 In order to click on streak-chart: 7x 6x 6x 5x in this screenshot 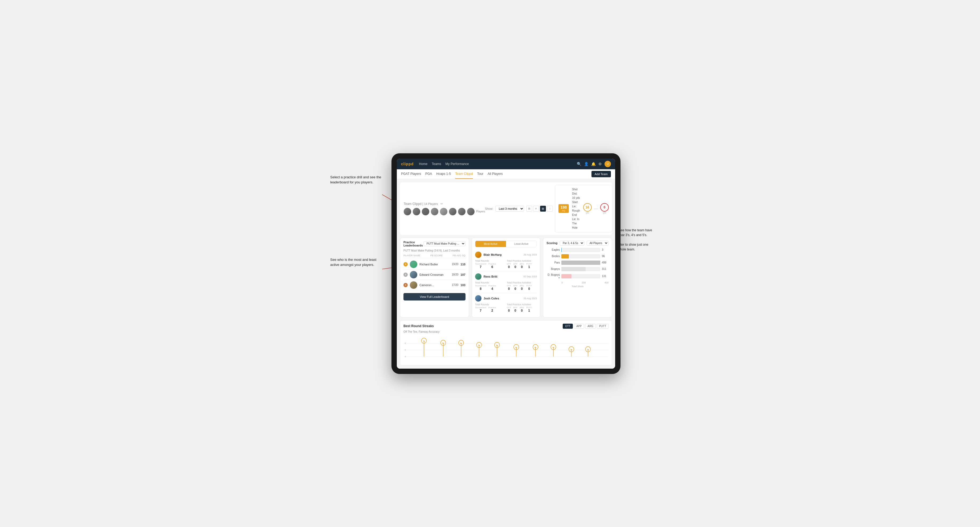, I will do `click(506, 349)`.